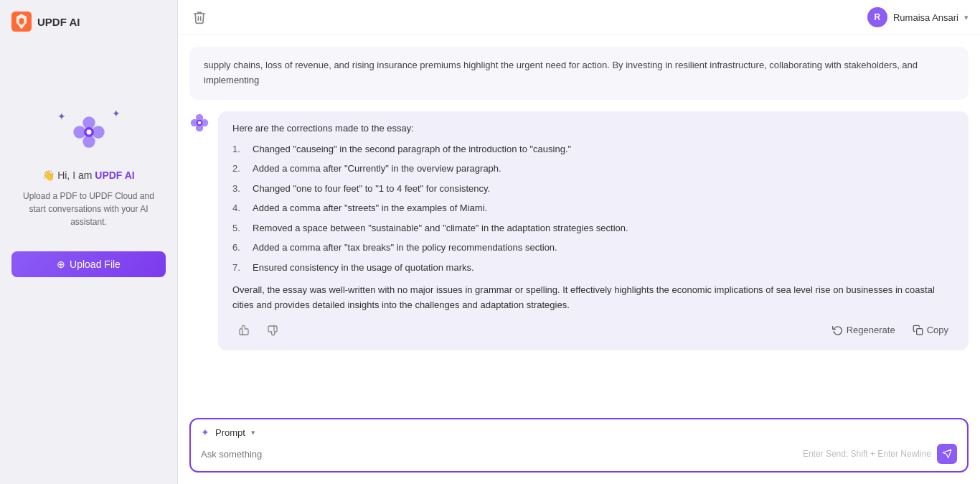 The width and height of the screenshot is (980, 484). I want to click on main-header: R Rumaisa Ansari ▾, so click(579, 17).